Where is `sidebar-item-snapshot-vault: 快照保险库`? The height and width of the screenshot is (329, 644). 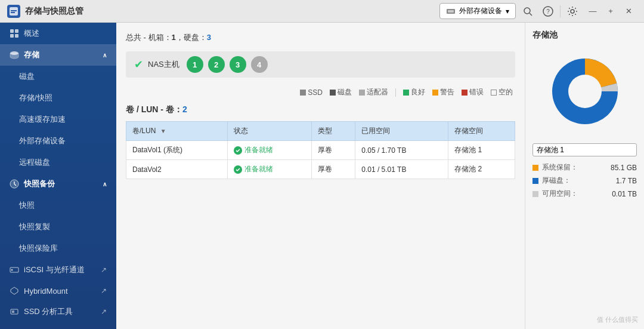 sidebar-item-snapshot-vault: 快照保险库 is located at coordinates (58, 248).